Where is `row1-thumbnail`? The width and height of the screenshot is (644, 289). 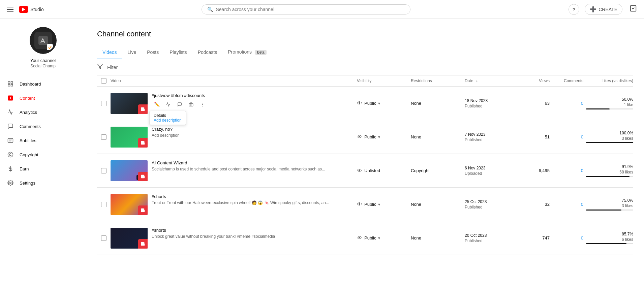 row1-thumbnail is located at coordinates (129, 103).